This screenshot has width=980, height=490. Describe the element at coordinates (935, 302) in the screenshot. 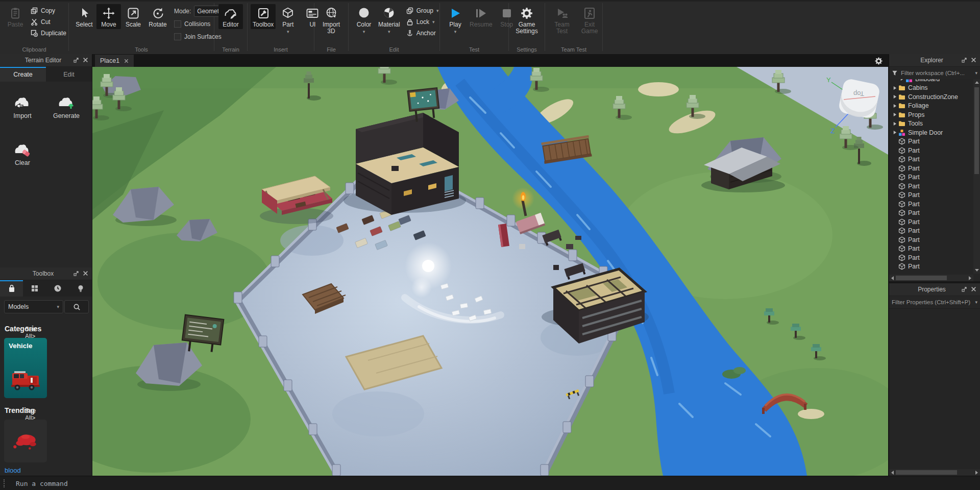

I see `properties-filter-field: Filter Properties (Ctrl+Shift+P) ▾` at that location.